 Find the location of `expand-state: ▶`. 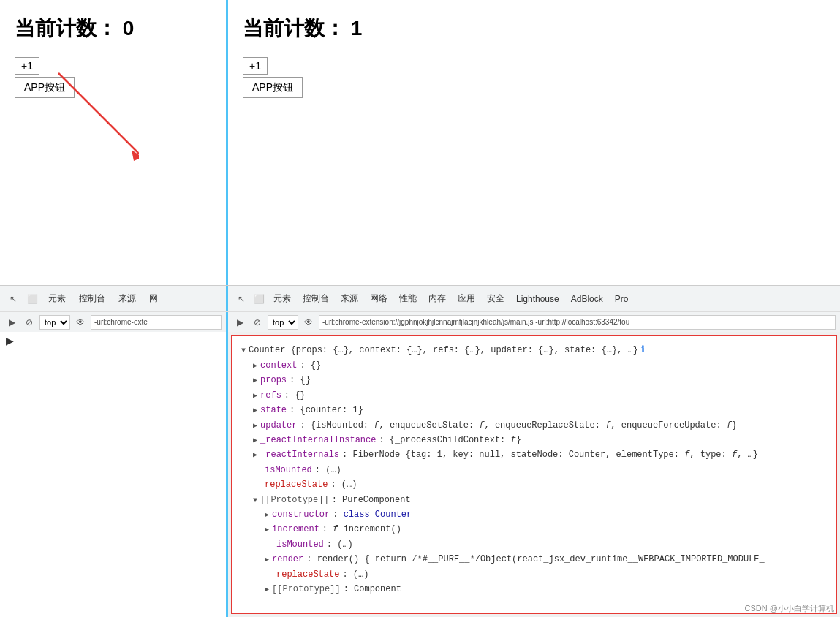

expand-state: ▶ is located at coordinates (255, 411).